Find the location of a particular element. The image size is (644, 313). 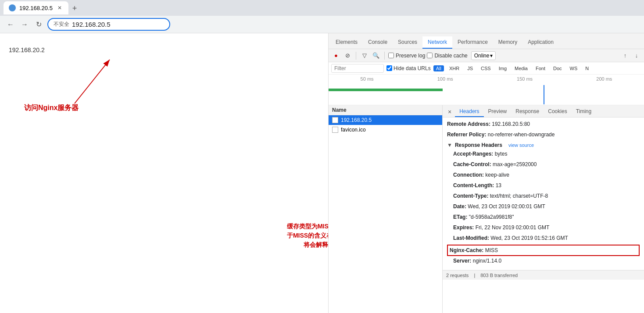

header-row-3: Content-Length: 13 is located at coordinates (543, 185).